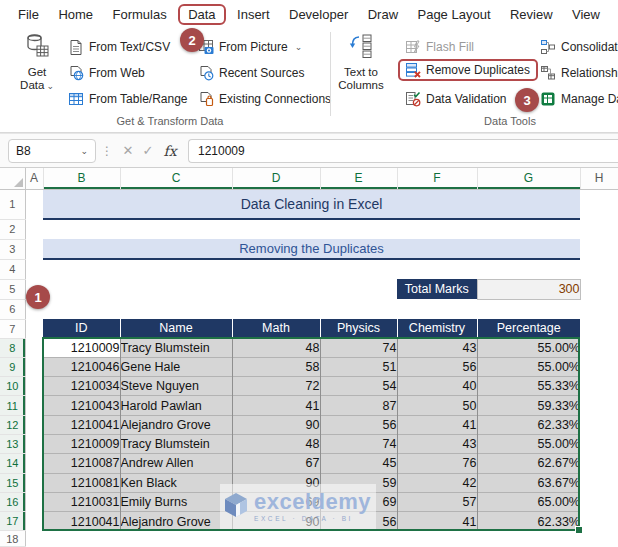  What do you see at coordinates (12, 406) in the screenshot?
I see `row-header-11: 11` at bounding box center [12, 406].